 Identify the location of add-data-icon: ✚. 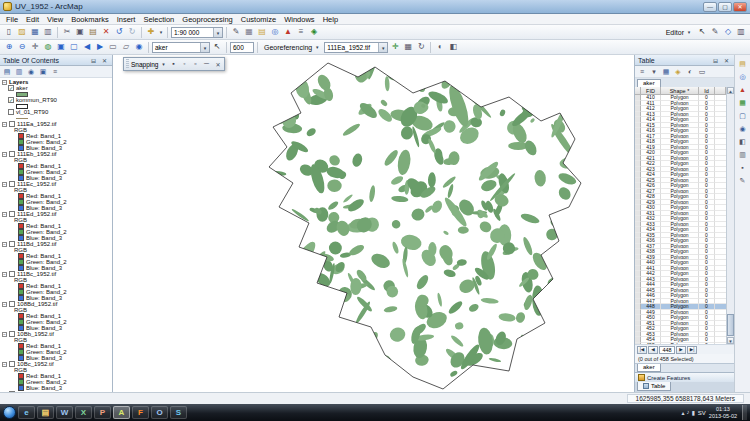
(151, 32).